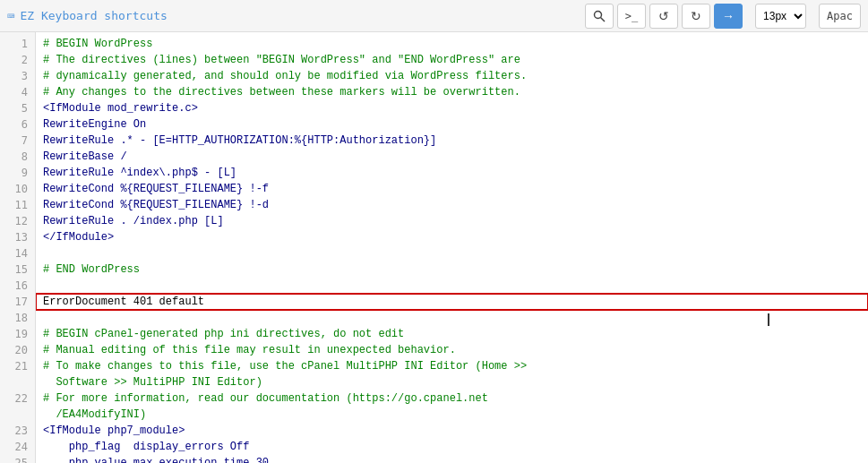 The height and width of the screenshot is (463, 868). I want to click on code-line: RewriteRule .* - [E=HTTP_AUTHORIZATION:%…, so click(451, 141).